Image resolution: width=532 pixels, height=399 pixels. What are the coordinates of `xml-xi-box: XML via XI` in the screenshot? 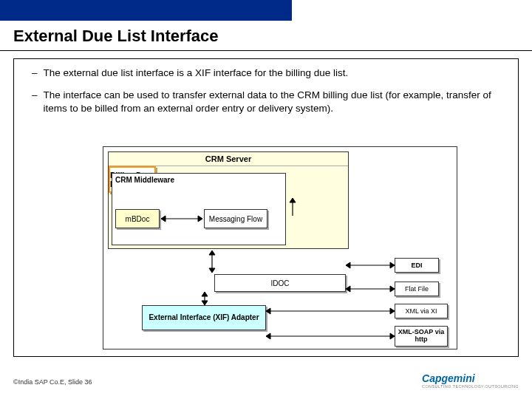 It's located at (421, 311).